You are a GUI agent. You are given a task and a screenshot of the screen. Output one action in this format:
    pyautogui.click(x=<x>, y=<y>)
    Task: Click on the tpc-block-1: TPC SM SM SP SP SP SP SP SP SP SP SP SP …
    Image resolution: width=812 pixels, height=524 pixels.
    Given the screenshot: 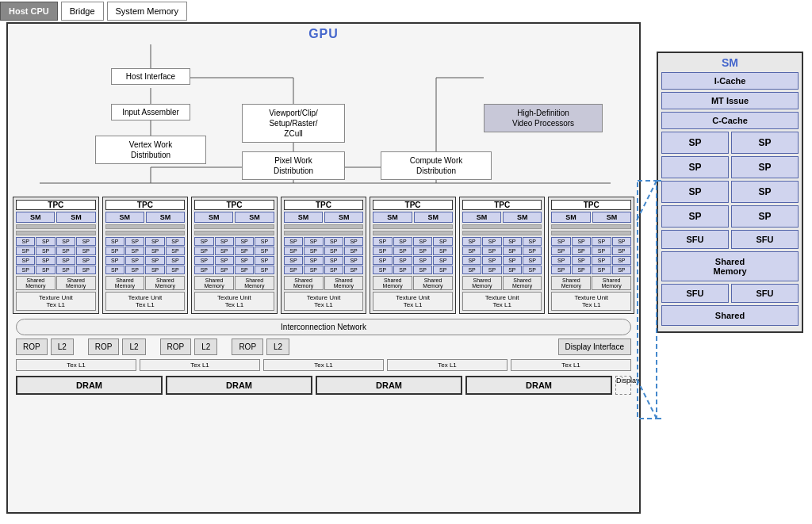 What is the action you would take?
    pyautogui.click(x=56, y=255)
    